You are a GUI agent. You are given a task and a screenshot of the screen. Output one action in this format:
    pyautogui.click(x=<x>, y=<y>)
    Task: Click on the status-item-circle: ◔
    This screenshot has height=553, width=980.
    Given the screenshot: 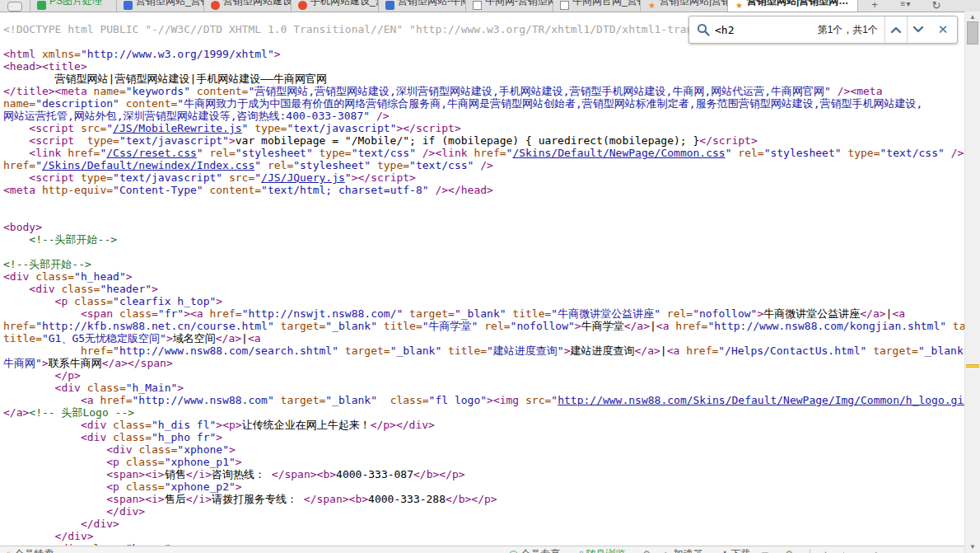 What is the action you would take?
    pyautogui.click(x=876, y=551)
    